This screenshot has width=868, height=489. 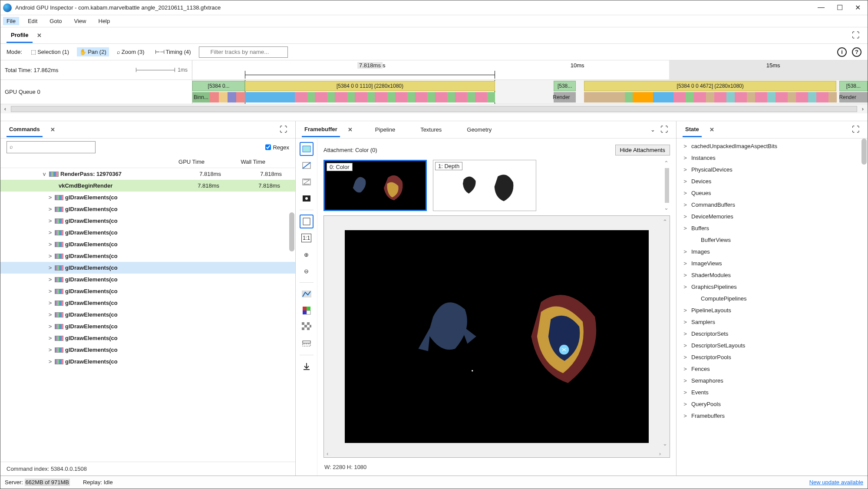 What do you see at coordinates (148, 174) in the screenshot?
I see `command-row: vRenderPass: 129703677.818ms7.818ms` at bounding box center [148, 174].